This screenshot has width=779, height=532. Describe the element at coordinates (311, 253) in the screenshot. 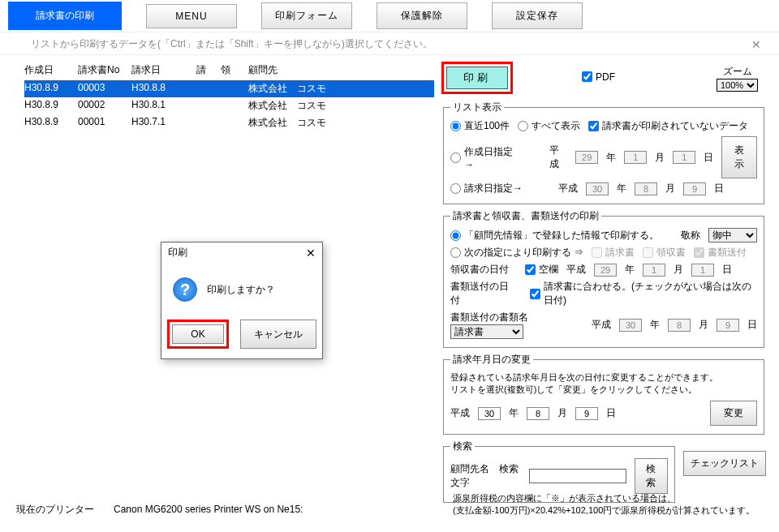

I see `dialog-close-icon: ✕` at that location.